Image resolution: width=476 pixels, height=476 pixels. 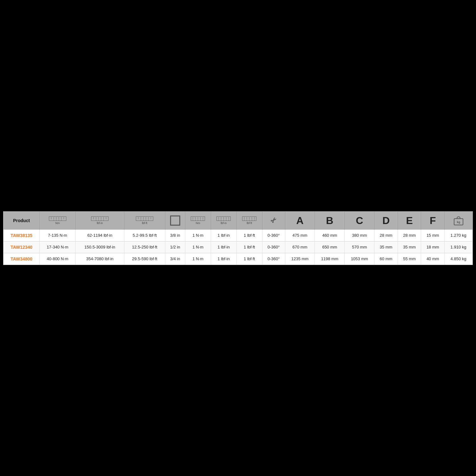 What do you see at coordinates (386, 221) in the screenshot?
I see `col-header-d: D` at bounding box center [386, 221].